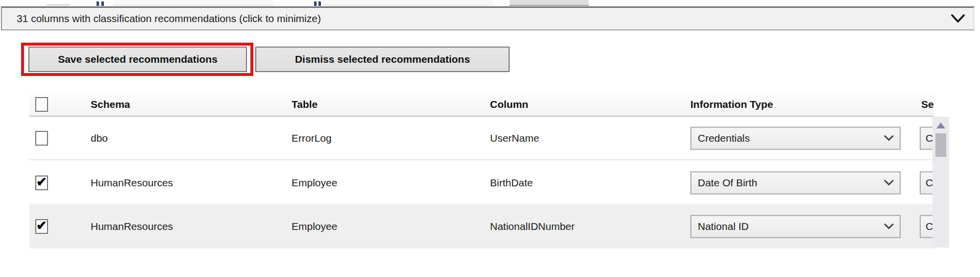 This screenshot has width=980, height=277. What do you see at coordinates (488, 19) in the screenshot?
I see `recommendations-banner: 31 columns with classification recommend…` at bounding box center [488, 19].